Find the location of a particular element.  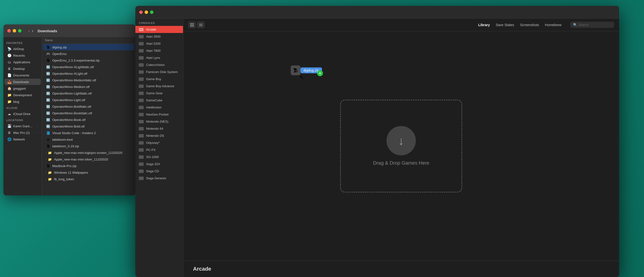

console-item-sega-genesis: Sega Genesis is located at coordinates (159, 178).